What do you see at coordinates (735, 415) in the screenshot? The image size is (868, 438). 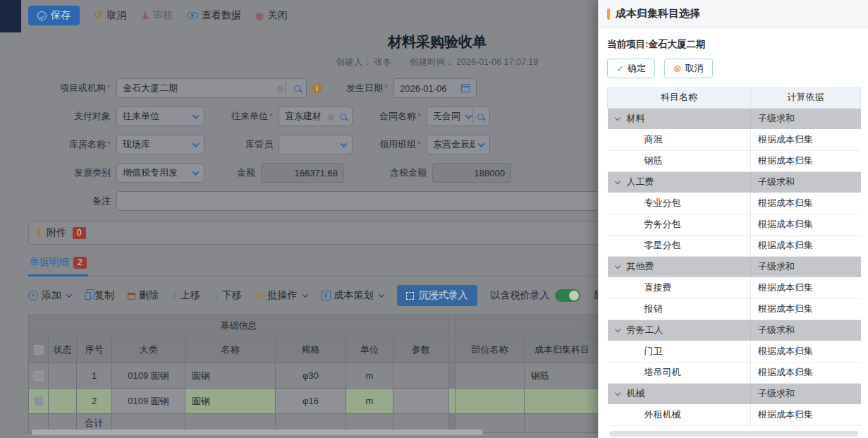 I see `subject-row: 外租机械 根据成本归集` at bounding box center [735, 415].